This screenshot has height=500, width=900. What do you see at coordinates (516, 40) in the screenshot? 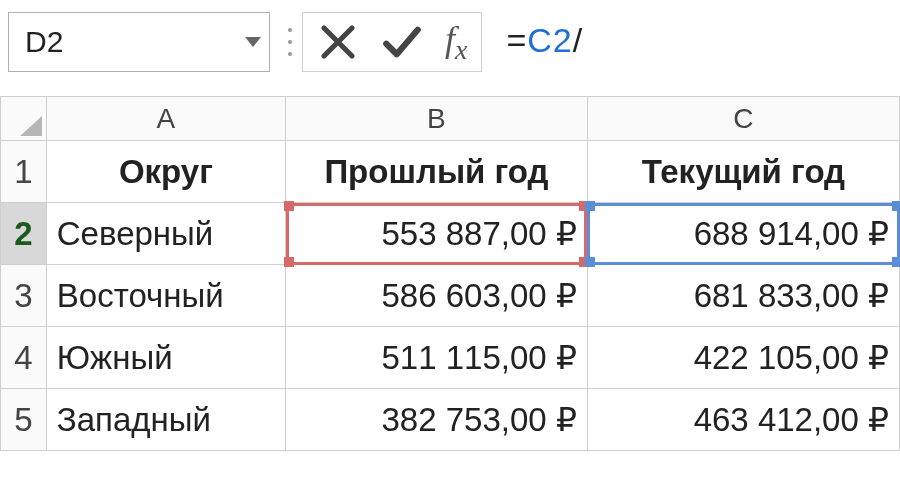
I see `formula-prefix: =` at bounding box center [516, 40].